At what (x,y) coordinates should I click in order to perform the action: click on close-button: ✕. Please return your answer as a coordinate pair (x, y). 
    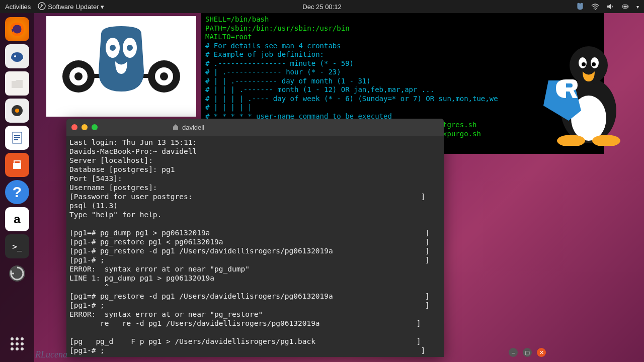
    Looking at the image, I should click on (541, 352).